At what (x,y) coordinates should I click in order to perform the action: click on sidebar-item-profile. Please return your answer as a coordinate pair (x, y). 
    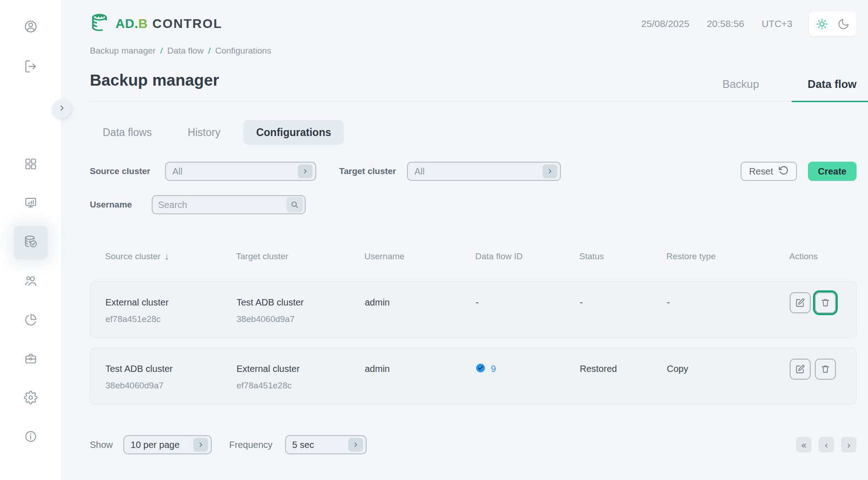
    Looking at the image, I should click on (31, 27).